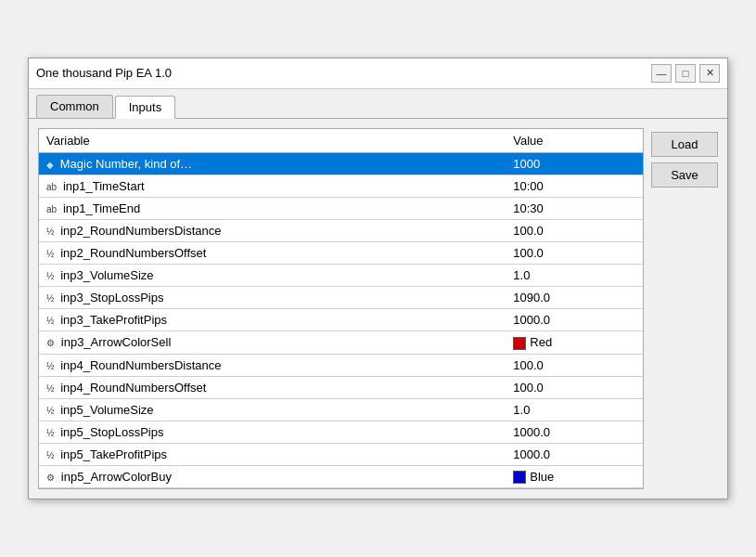 The width and height of the screenshot is (756, 557). What do you see at coordinates (273, 454) in the screenshot?
I see `table-cell-variable: ½ inp5_TakeProfitPips` at bounding box center [273, 454].